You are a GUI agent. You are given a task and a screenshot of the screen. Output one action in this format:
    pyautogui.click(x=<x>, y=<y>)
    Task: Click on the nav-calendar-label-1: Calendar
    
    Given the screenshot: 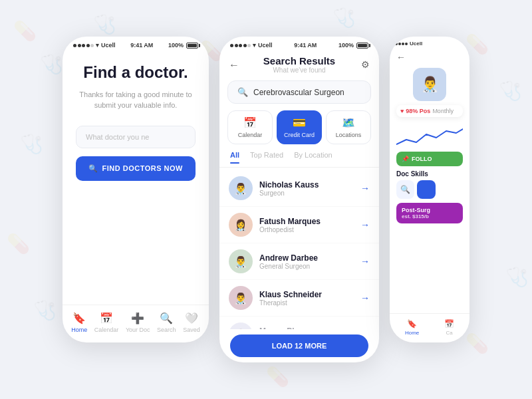 What is the action you would take?
    pyautogui.click(x=106, y=330)
    